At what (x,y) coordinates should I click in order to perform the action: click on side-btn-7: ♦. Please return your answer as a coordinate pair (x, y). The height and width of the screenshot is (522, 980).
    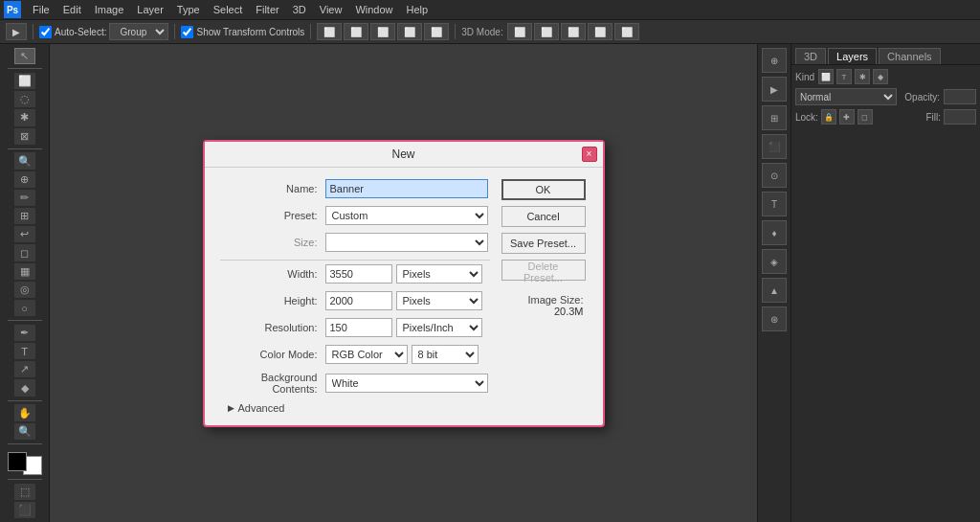
    Looking at the image, I should click on (774, 233).